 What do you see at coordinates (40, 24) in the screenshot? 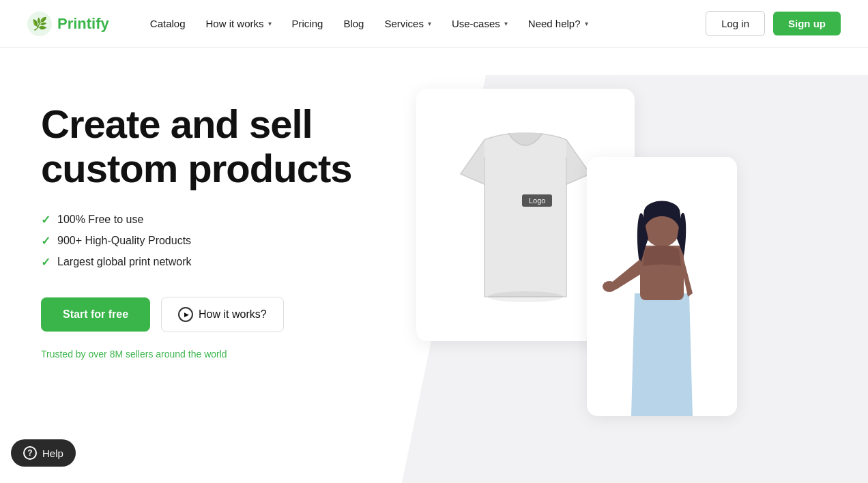
I see `printify-logo-icon: 🌿` at bounding box center [40, 24].